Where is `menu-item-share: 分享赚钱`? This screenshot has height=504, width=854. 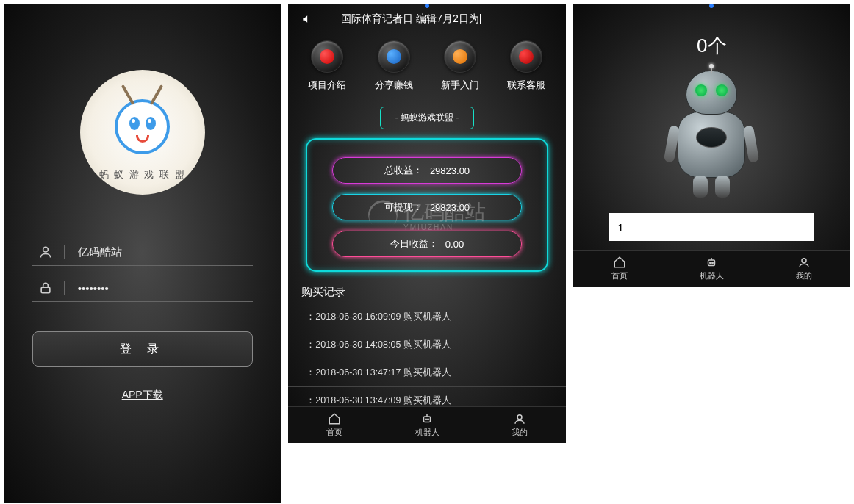 menu-item-share: 分享赚钱 is located at coordinates (394, 66).